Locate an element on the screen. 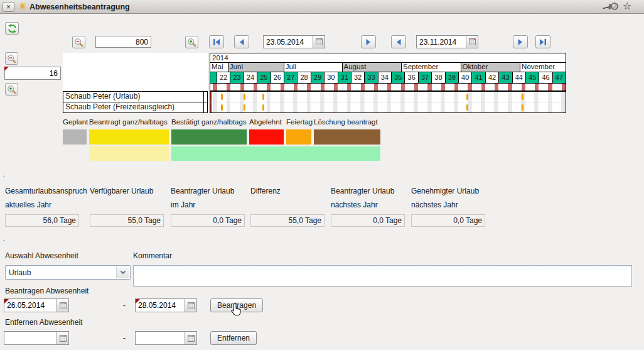  zoom-in-rows-button is located at coordinates (11, 89).